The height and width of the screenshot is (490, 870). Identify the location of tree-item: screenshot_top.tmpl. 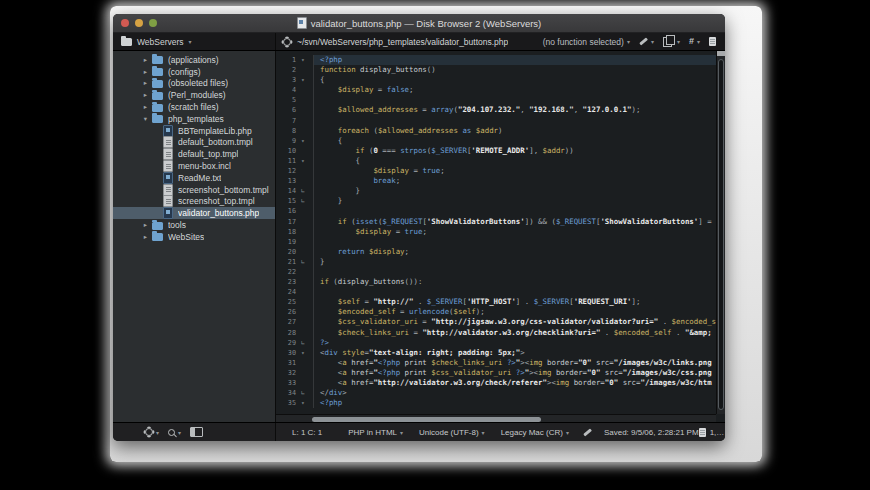
(194, 202).